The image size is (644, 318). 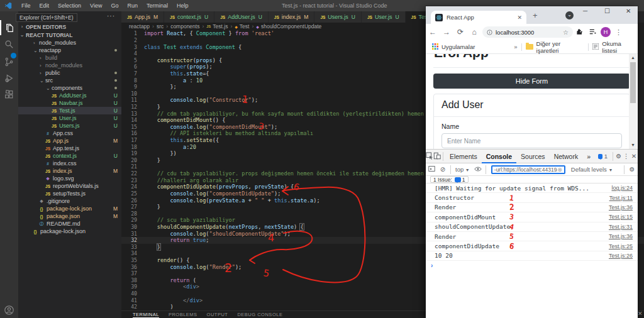 What do you see at coordinates (458, 47) in the screenshot?
I see `bookmark-apps: Uygulamalar` at bounding box center [458, 47].